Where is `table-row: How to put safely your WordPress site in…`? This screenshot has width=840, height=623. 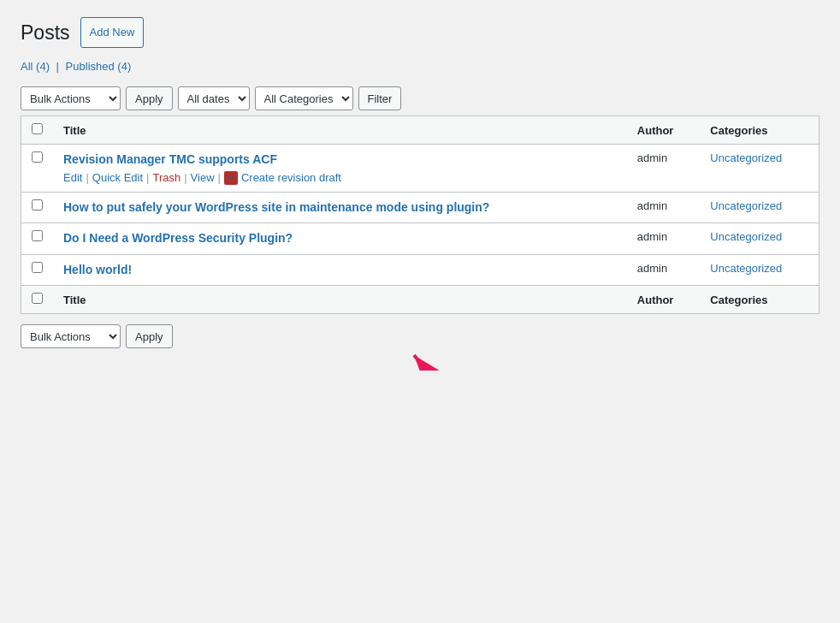 table-row: How to put safely your WordPress site in… is located at coordinates (421, 207).